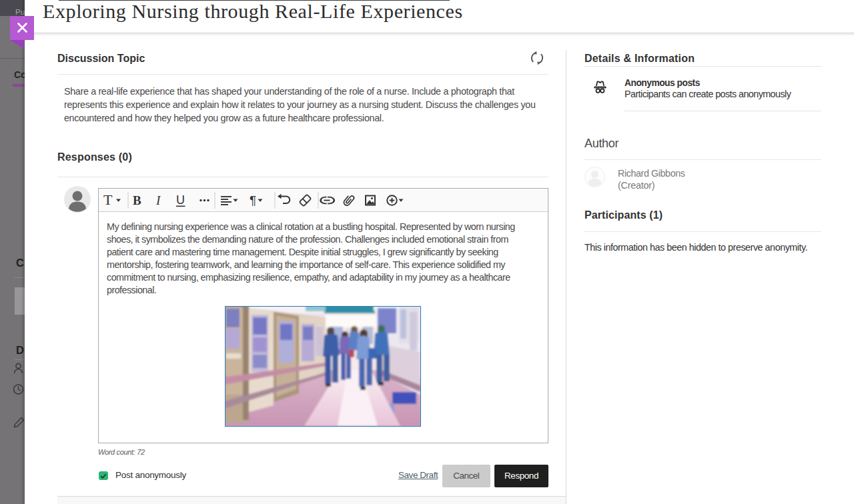  I want to click on svg-text: B, so click(137, 200).